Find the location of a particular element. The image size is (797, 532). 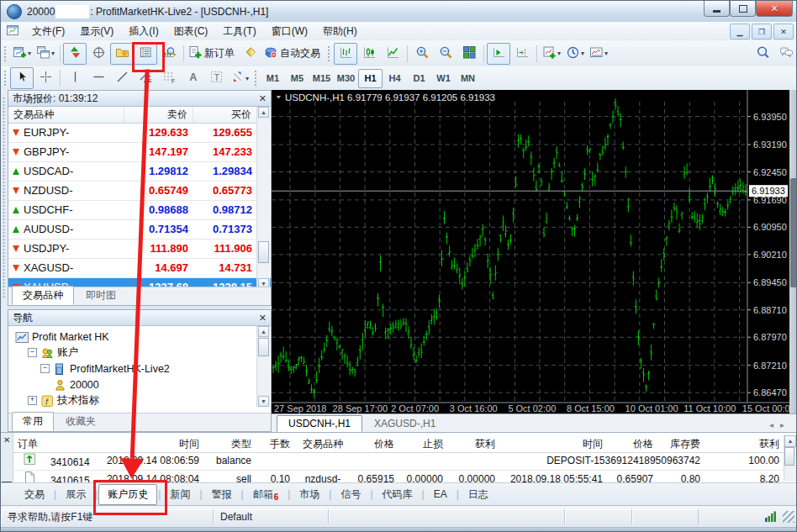

chart-tab-xagusd-h1: XAGUSD-,H1 is located at coordinates (405, 424).